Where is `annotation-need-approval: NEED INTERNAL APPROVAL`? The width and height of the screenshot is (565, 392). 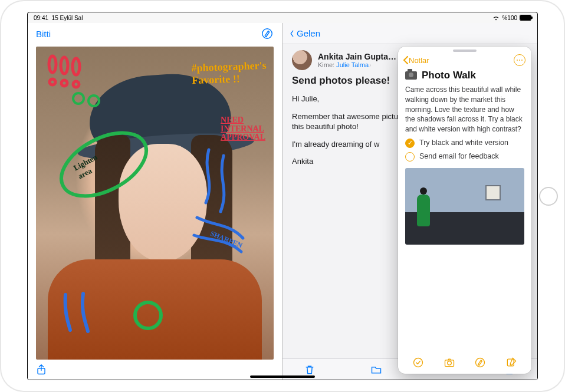
annotation-need-approval: NEED INTERNAL APPROVAL is located at coordinates (243, 129).